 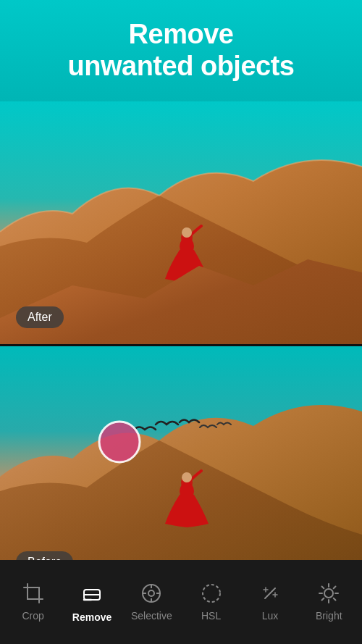 I want to click on toolbar: Crop Remove Selective, so click(x=181, y=602).